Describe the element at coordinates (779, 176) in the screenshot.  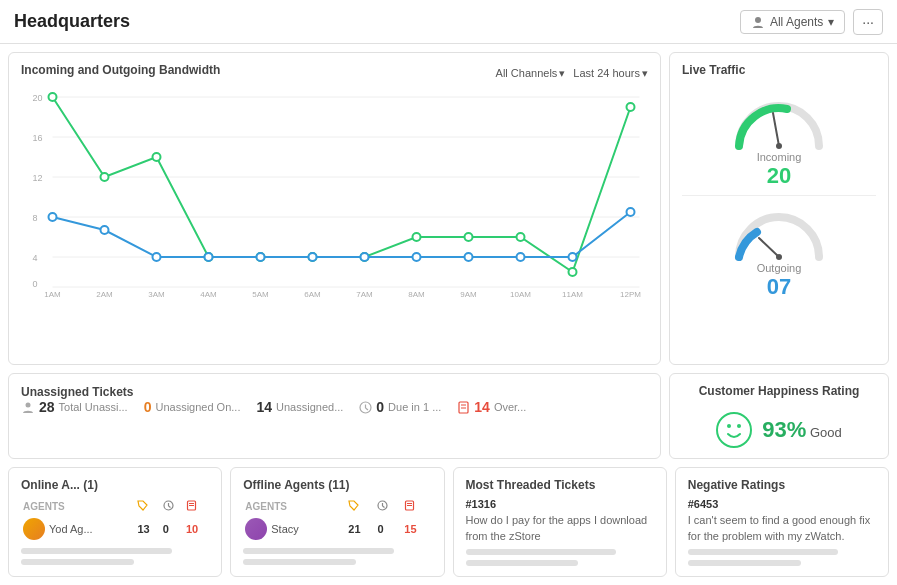
I see `incoming-value: 20` at that location.